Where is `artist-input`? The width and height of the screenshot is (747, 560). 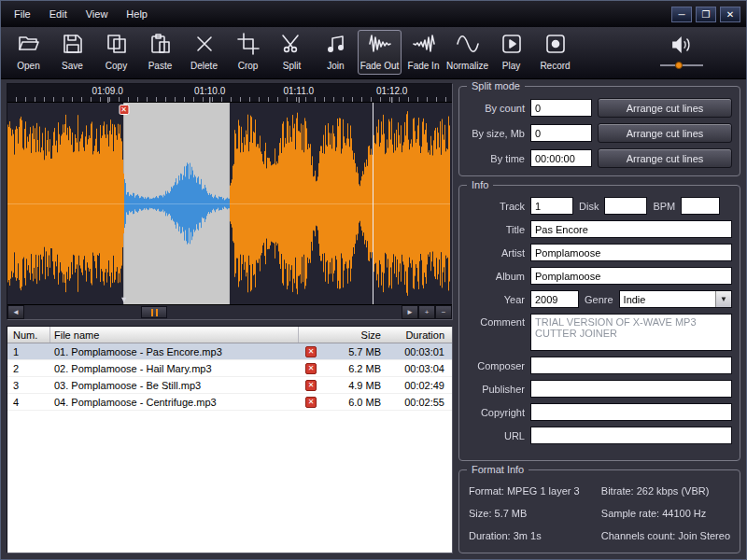
artist-input is located at coordinates (631, 252).